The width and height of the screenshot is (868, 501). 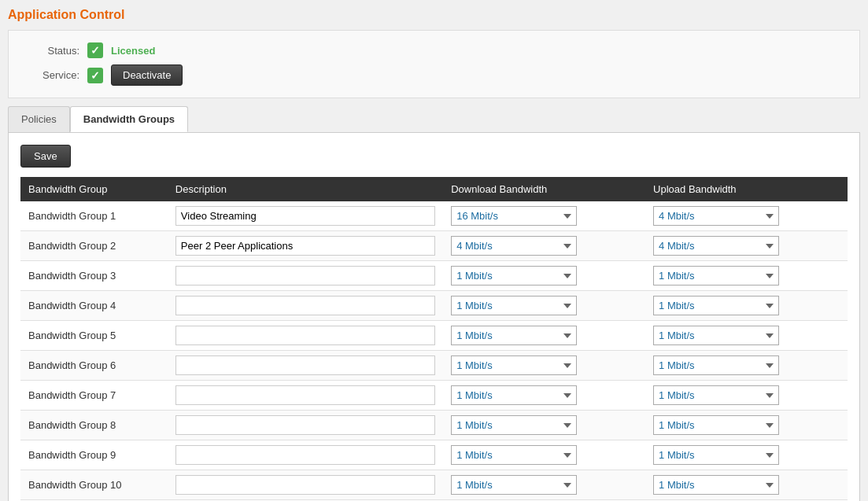 What do you see at coordinates (434, 396) in the screenshot?
I see `table-row: Bandwidth Group 764 Kbit/s128 Kbit/s256 …` at bounding box center [434, 396].